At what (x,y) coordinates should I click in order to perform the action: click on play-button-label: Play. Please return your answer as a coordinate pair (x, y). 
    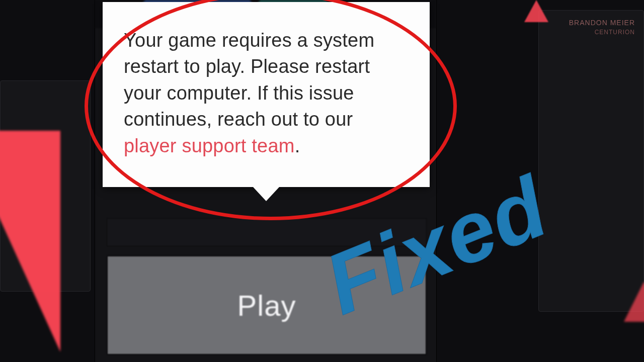
    Looking at the image, I should click on (267, 306).